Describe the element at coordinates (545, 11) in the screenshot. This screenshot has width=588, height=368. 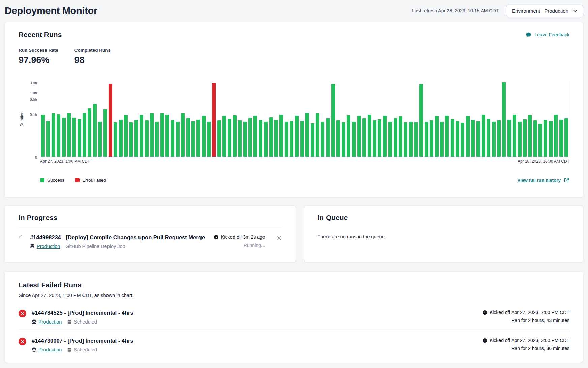
I see `environment-select: Environment Production` at that location.